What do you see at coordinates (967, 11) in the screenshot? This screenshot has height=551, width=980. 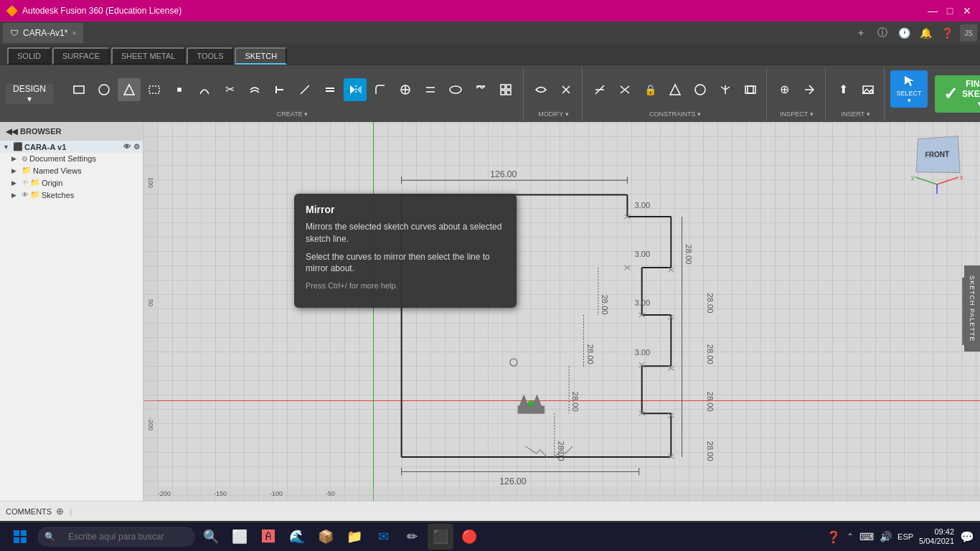 I see `close-button: ✕` at bounding box center [967, 11].